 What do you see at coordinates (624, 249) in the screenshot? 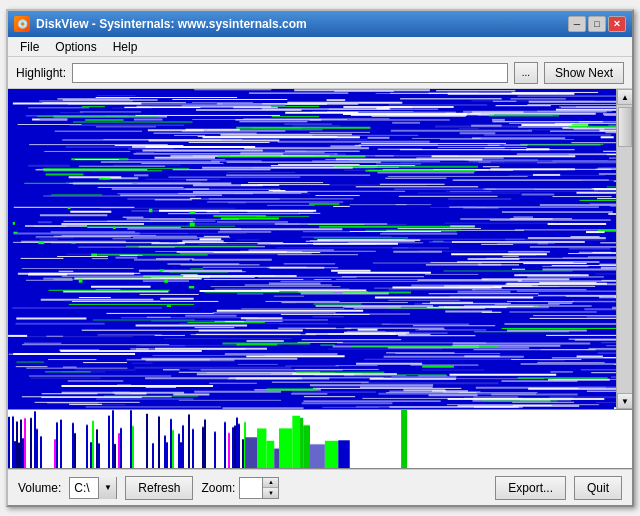
I see `scroll-track` at bounding box center [624, 249].